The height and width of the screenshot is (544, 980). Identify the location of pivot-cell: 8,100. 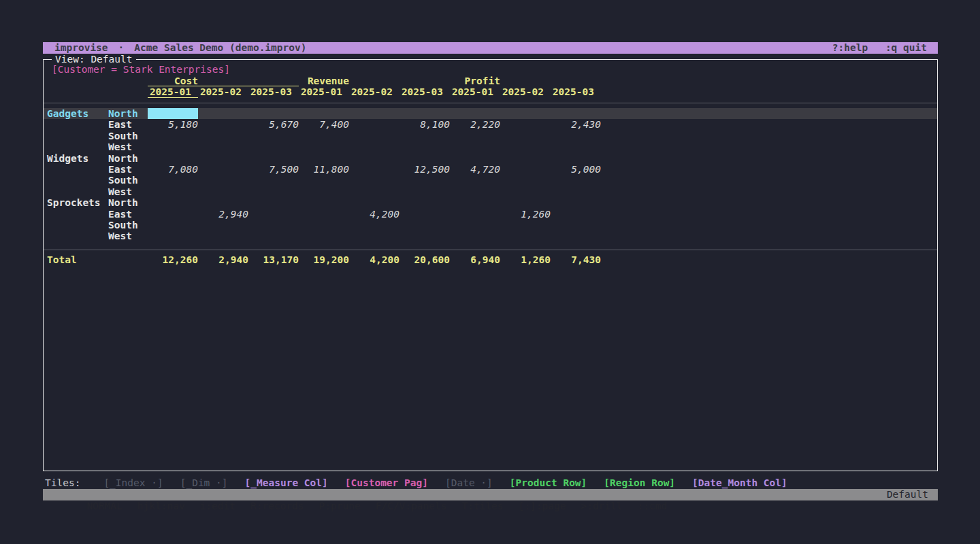
(425, 124).